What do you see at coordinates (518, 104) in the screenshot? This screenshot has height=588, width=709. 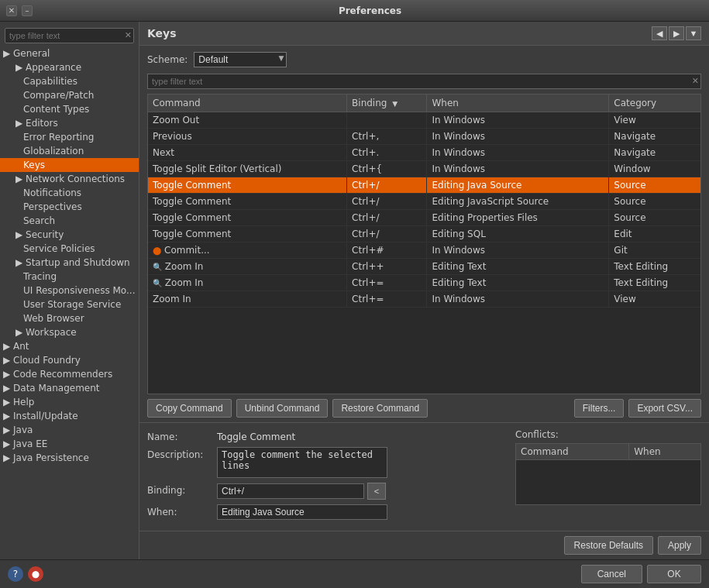 I see `col-when: When` at bounding box center [518, 104].